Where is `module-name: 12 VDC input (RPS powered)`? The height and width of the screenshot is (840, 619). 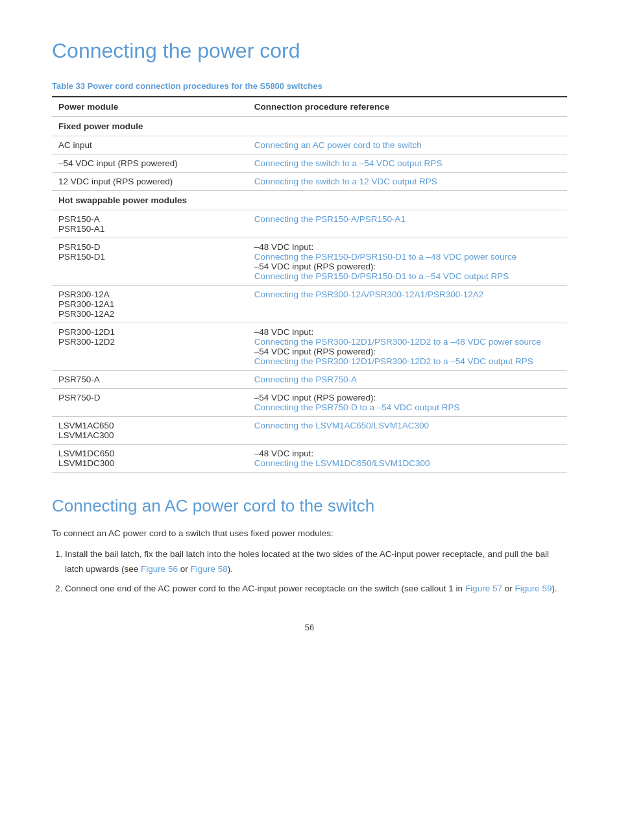 module-name: 12 VDC input (RPS powered) is located at coordinates (150, 182).